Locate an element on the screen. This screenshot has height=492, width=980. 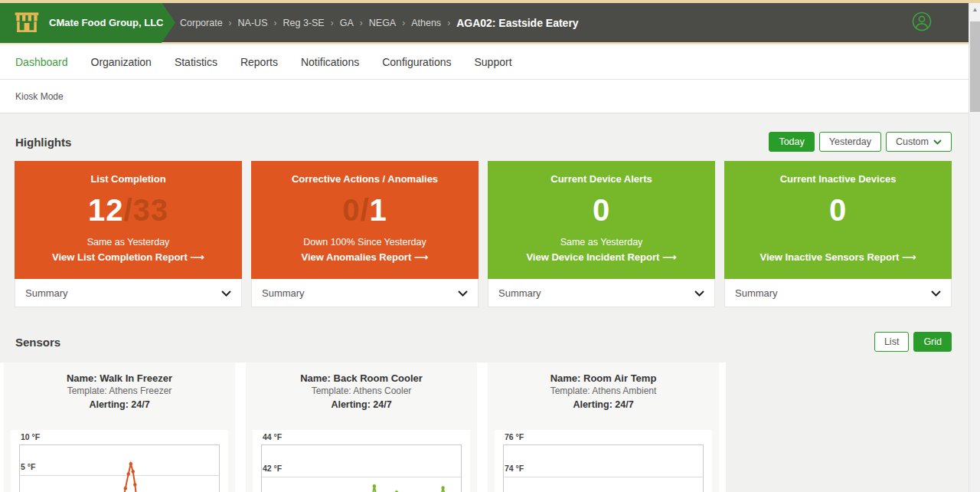
highlight-card-inactive-devices: Current Inactive Devices 0 View Inactive… is located at coordinates (838, 235).